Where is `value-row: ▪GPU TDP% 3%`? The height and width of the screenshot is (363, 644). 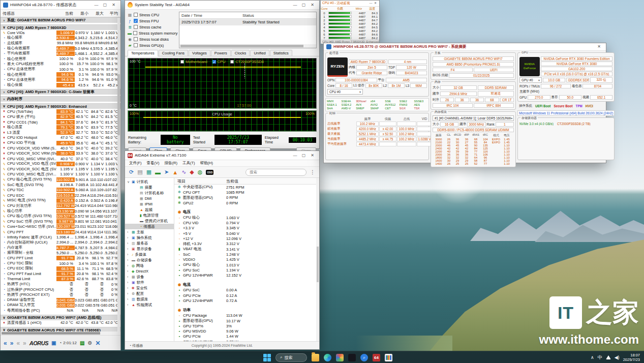
value-row: ▪GPU TDP% 3% is located at coordinates (247, 326).